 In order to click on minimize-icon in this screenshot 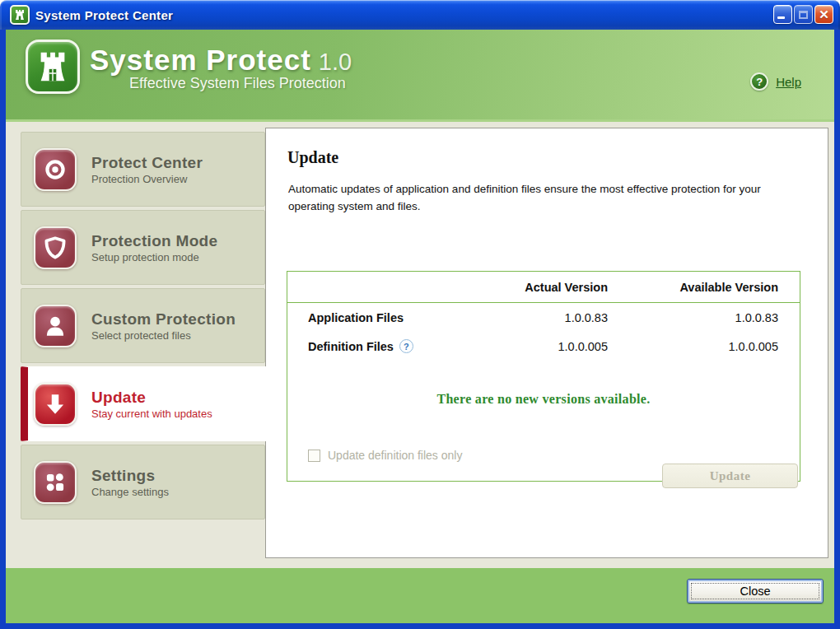, I will do `click(781, 18)`.